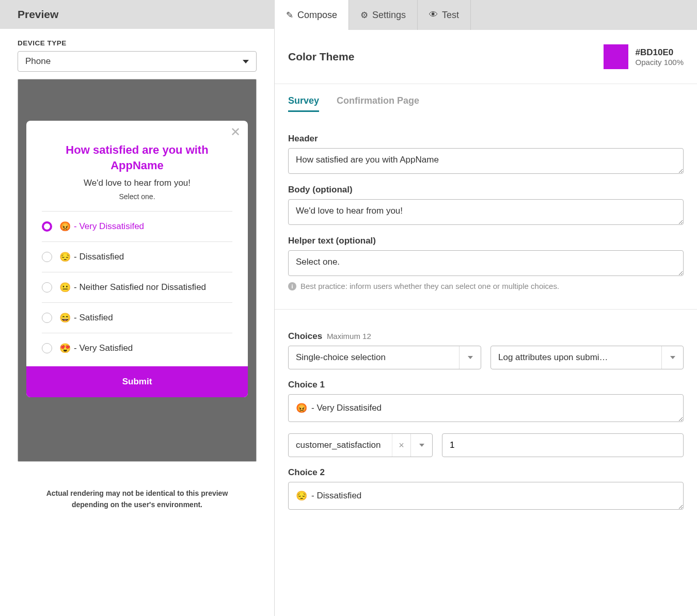  Describe the element at coordinates (563, 445) in the screenshot. I see `choice-value-input` at that location.